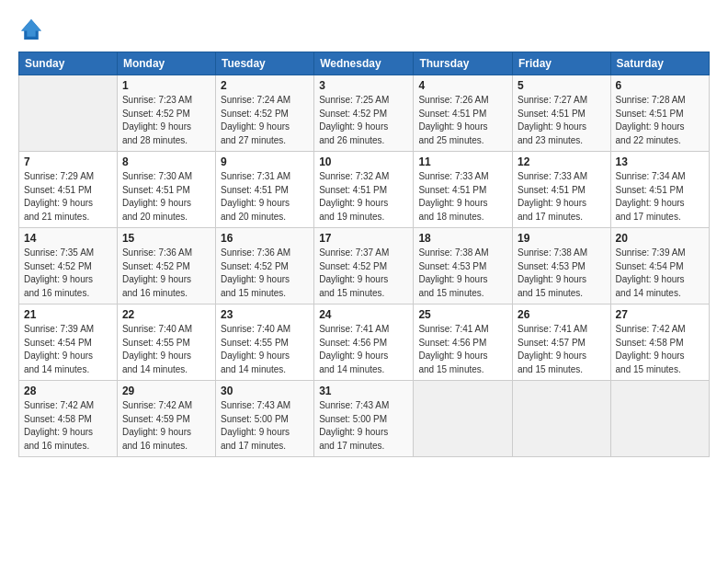 The height and width of the screenshot is (563, 728). I want to click on day-cell: 2Sunrise: 7:24 AM Sunset: 4:52 PM Daylig…, so click(265, 114).